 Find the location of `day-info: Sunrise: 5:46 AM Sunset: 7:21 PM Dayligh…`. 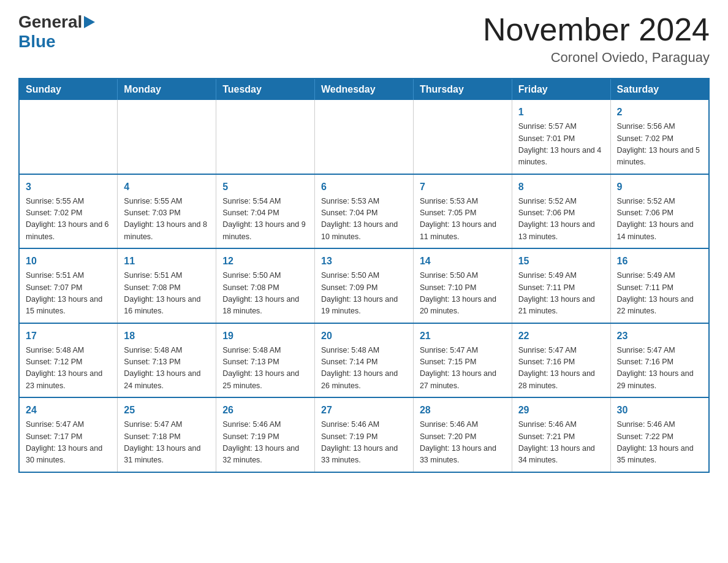

day-info: Sunrise: 5:46 AM Sunset: 7:21 PM Dayligh… is located at coordinates (561, 443).